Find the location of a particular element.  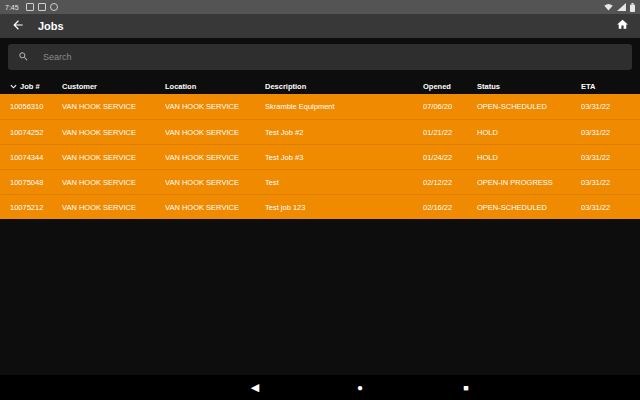

cell-opened: 01/24/22 is located at coordinates (450, 158).